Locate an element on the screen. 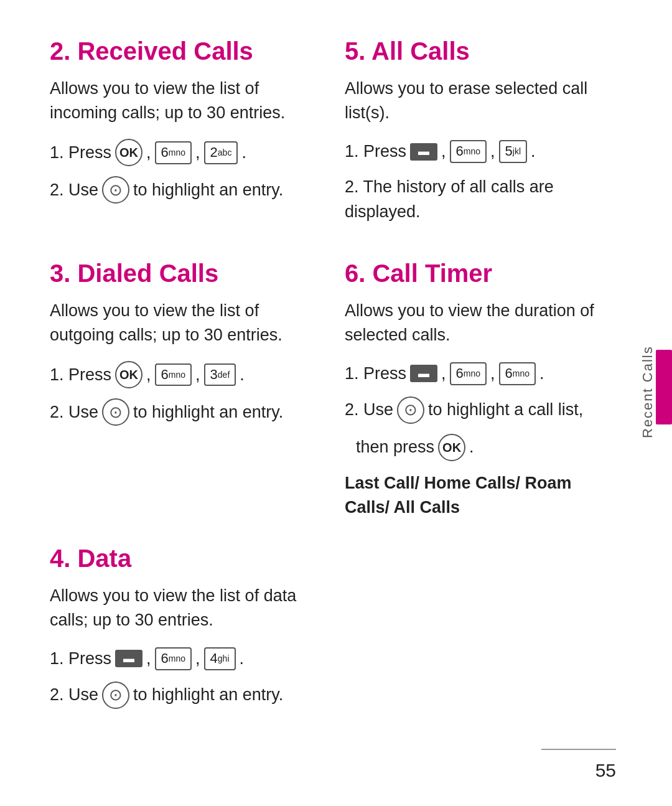  key-6mno-dialed: 6mno is located at coordinates (173, 375).